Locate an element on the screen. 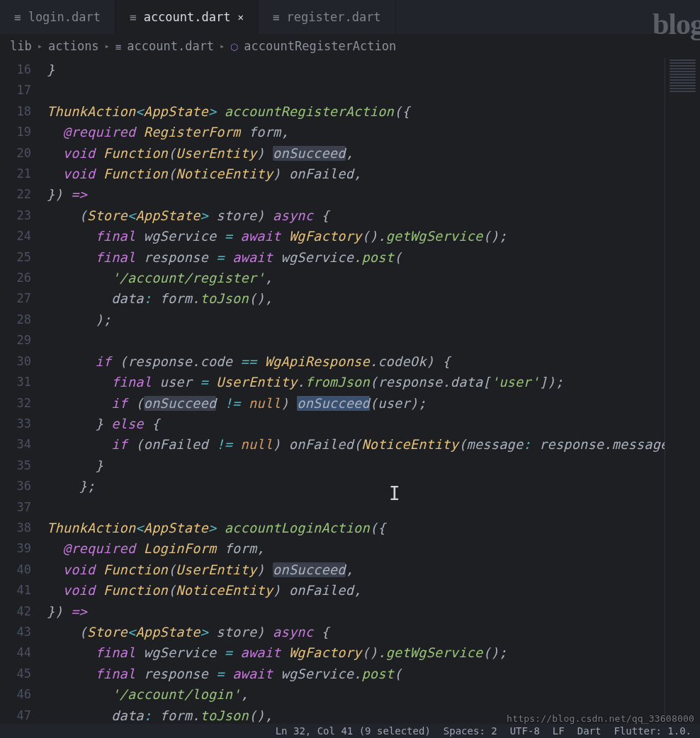  breadcrumb-lib: lib is located at coordinates (21, 46).